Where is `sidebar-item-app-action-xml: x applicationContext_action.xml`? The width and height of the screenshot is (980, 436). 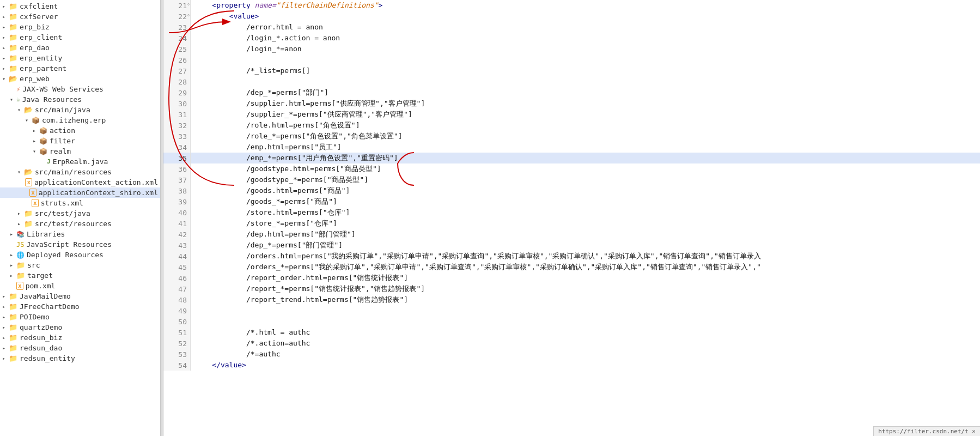
sidebar-item-app-action-xml: x applicationContext_action.xml is located at coordinates (80, 182).